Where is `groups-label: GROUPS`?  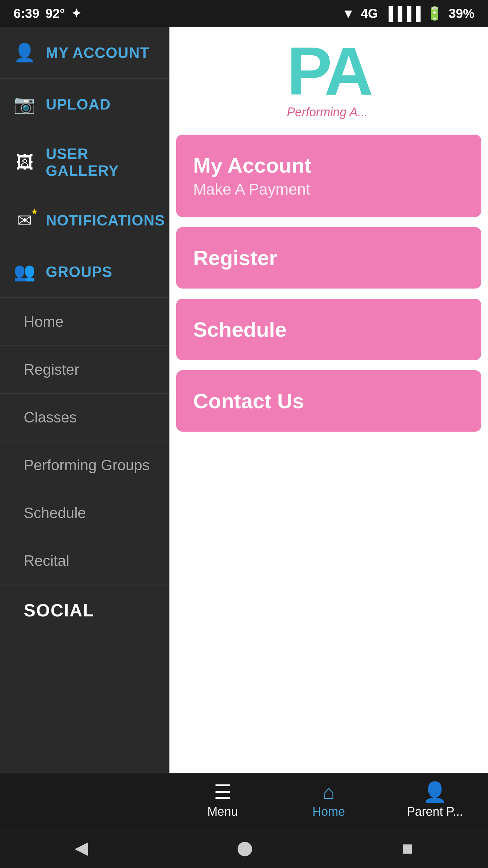
groups-label: GROUPS is located at coordinates (79, 272).